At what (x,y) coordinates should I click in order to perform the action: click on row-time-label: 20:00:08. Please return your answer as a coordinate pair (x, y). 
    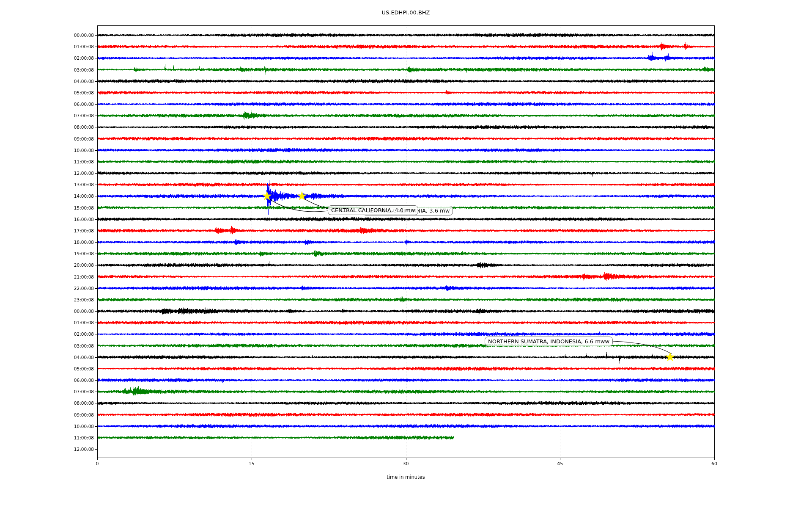
    Looking at the image, I should click on (47, 265).